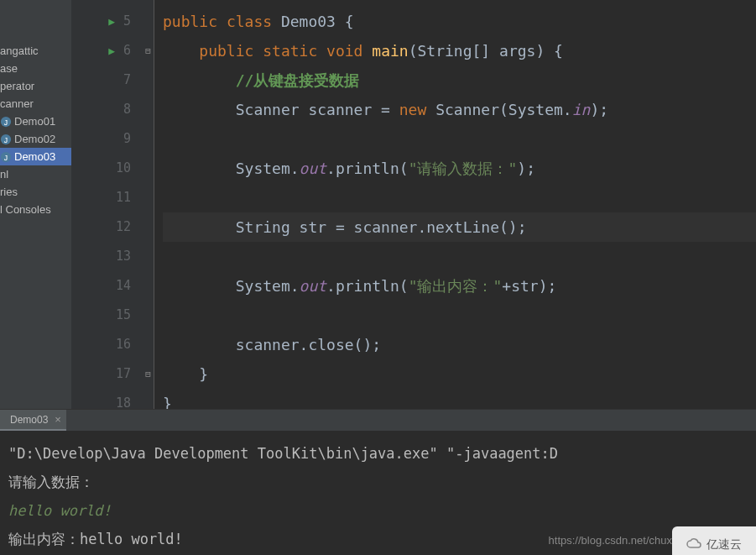 This screenshot has height=555, width=756. What do you see at coordinates (148, 50) in the screenshot?
I see `fold-icon: ⊟` at bounding box center [148, 50].